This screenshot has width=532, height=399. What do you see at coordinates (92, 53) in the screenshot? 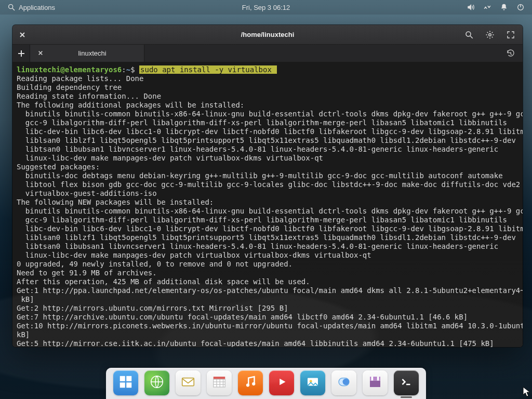
I see `tab-label: linuxtechi` at bounding box center [92, 53].